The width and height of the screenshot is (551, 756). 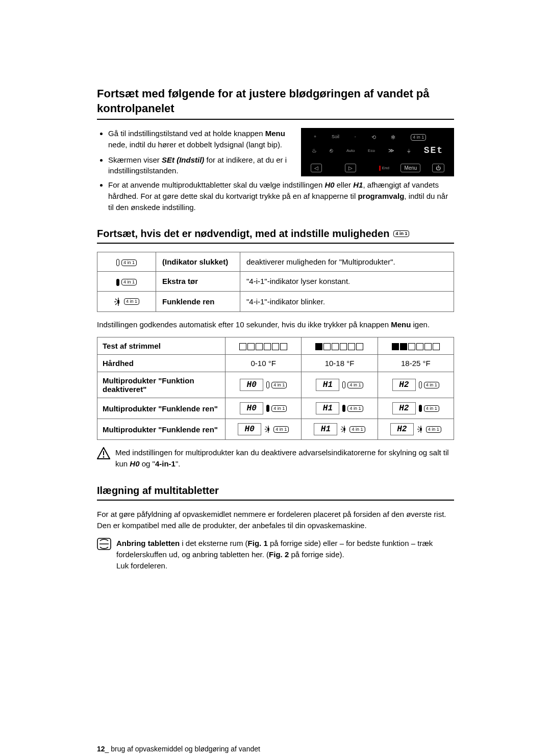 What do you see at coordinates (165, 464) in the screenshot?
I see `4in1-word: 4-in-1` at bounding box center [165, 464].